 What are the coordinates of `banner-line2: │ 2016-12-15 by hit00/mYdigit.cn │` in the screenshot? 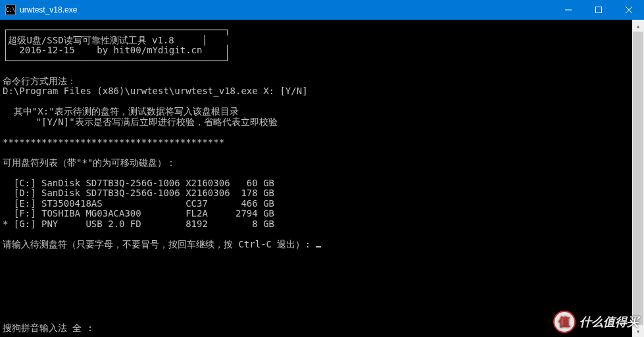 It's located at (116, 50).